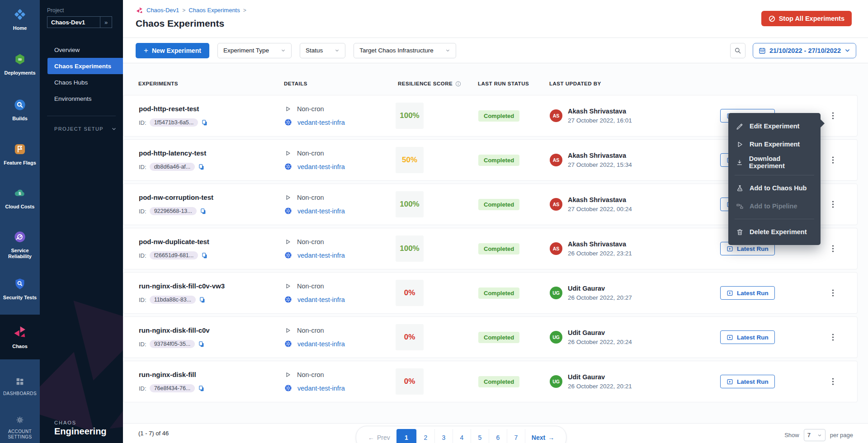 The image size is (868, 443). Describe the element at coordinates (20, 245) in the screenshot. I see `sidebar-item-service-reliability: Service Reliability` at that location.